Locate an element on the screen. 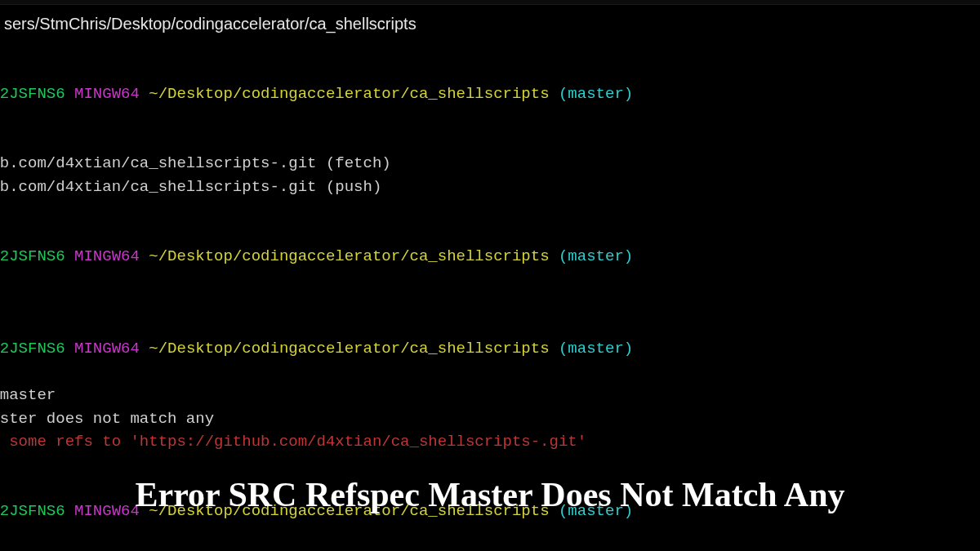 This screenshot has width=980, height=551. remote-push-line: //github.com/d4xtian/ca_shellscripts-.gi… is located at coordinates (490, 188).